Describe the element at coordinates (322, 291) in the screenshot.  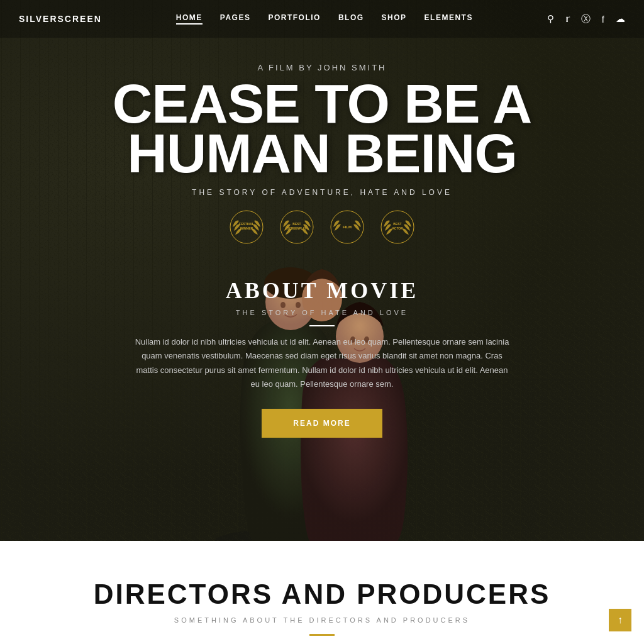
I see `about-title: ABOUT MOVIE` at that location.